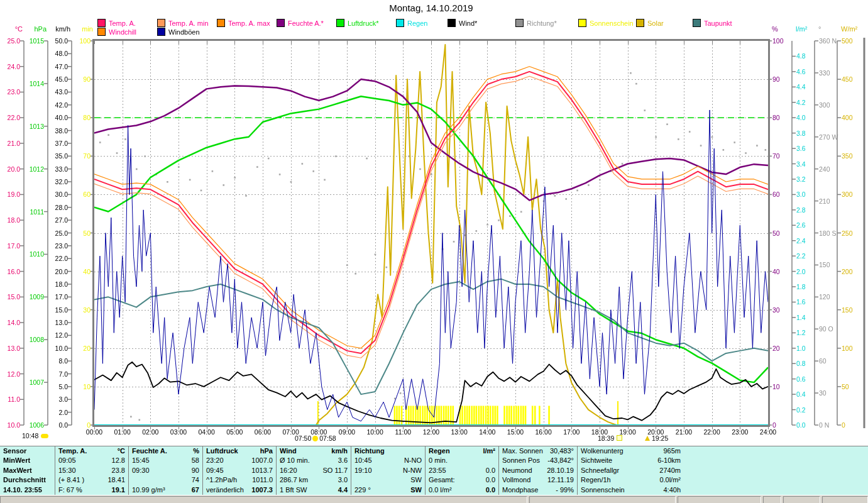 The height and width of the screenshot is (503, 868). What do you see at coordinates (713, 23) in the screenshot?
I see `legend-item: Taupunkt` at bounding box center [713, 23].